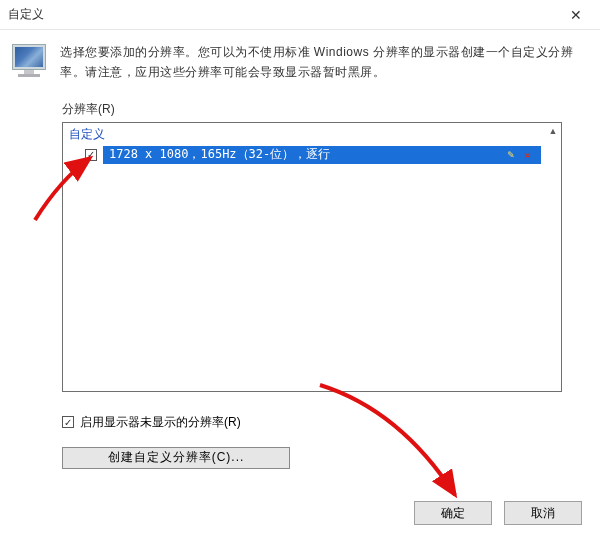 This screenshot has width=600, height=535. Describe the element at coordinates (325, 458) in the screenshot. I see `create-button-row: 创建自定义分辨率(C)...` at that location.